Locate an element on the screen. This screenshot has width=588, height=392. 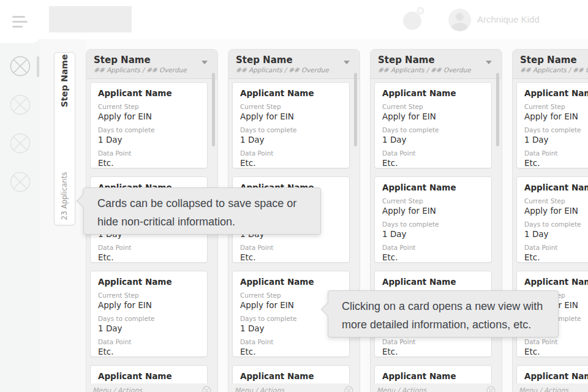
collapsed-column-title: Step Name is located at coordinates (64, 83).